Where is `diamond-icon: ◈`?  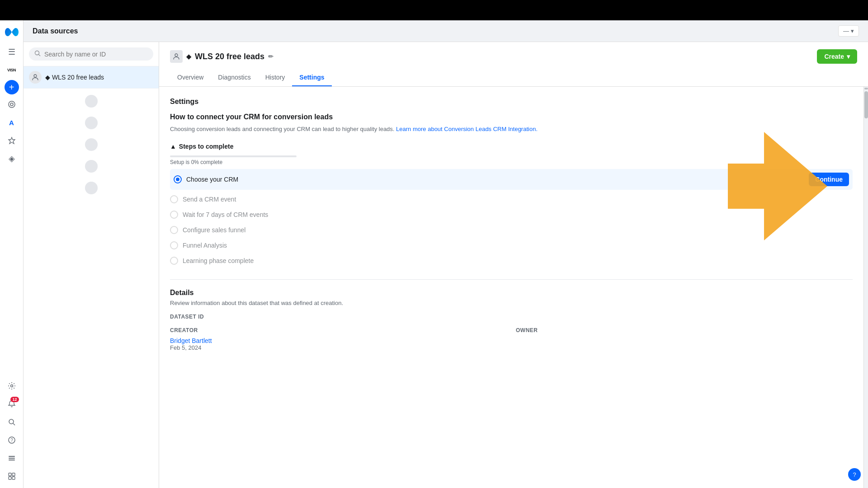 diamond-icon: ◈ is located at coordinates (12, 159).